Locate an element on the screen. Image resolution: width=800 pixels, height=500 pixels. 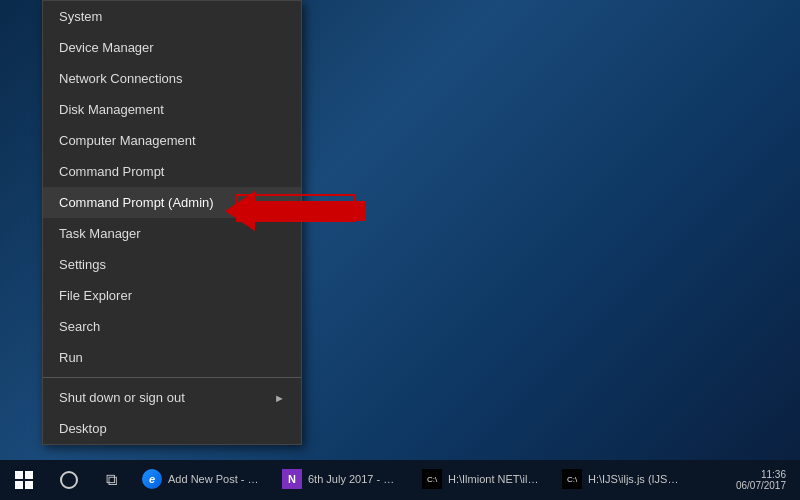
menu-item-disk-management: Disk Management is located at coordinates (172, 110).